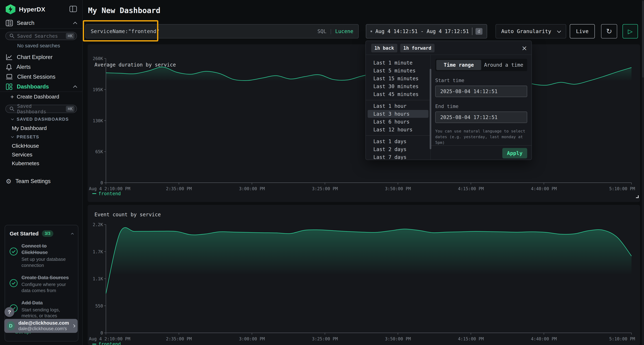 This screenshot has height=345, width=644. Describe the element at coordinates (110, 194) in the screenshot. I see `legend-label: frontend` at that location.